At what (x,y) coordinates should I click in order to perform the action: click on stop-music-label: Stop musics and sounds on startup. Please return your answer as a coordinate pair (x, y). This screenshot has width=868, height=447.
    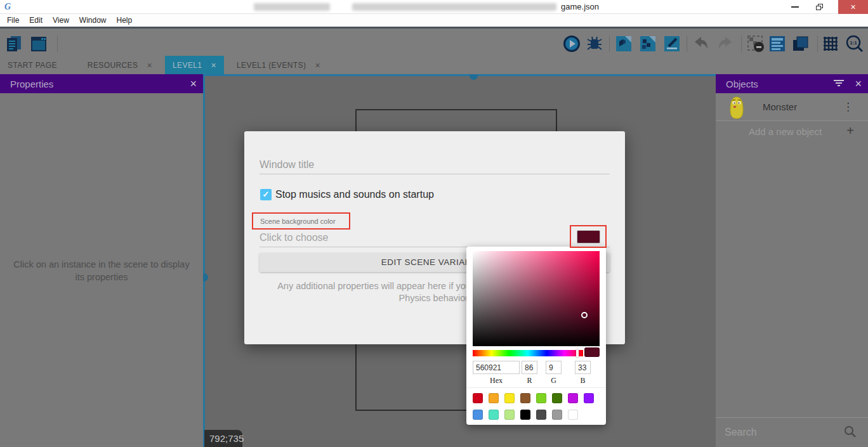
    Looking at the image, I should click on (355, 195).